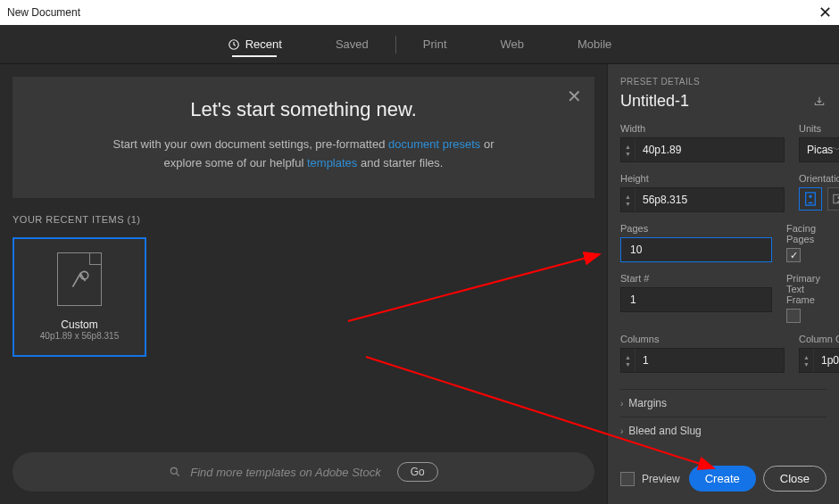 The height and width of the screenshot is (504, 839). I want to click on tab-recent: Recent, so click(255, 45).